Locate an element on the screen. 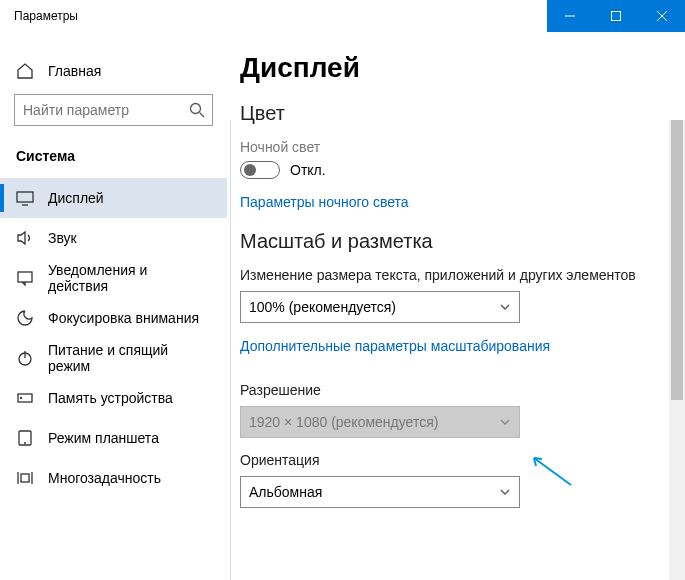  scale-field-label: Изменение размера текста, приложений и д… is located at coordinates (444, 275).